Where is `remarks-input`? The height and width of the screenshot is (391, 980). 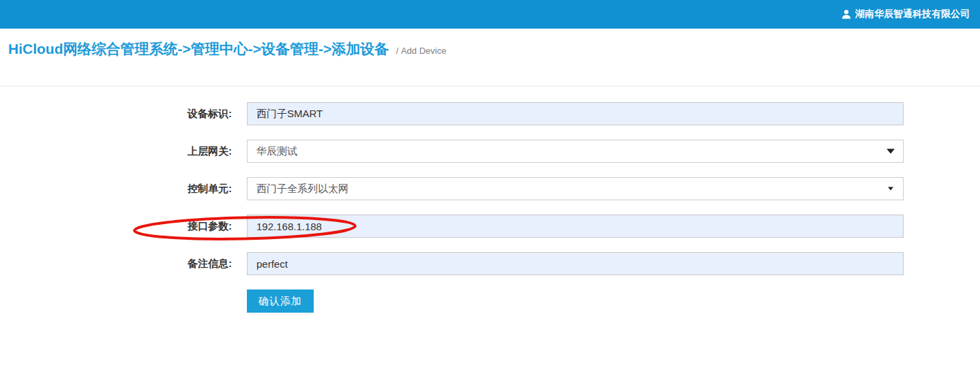
remarks-input is located at coordinates (576, 264).